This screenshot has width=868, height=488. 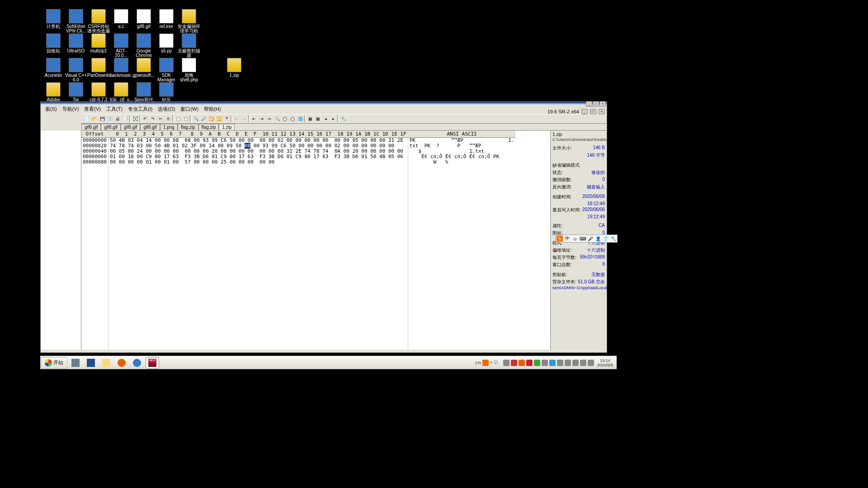 What do you see at coordinates (166, 109) in the screenshot?
I see `menu-item: 选项(O)` at bounding box center [166, 109].